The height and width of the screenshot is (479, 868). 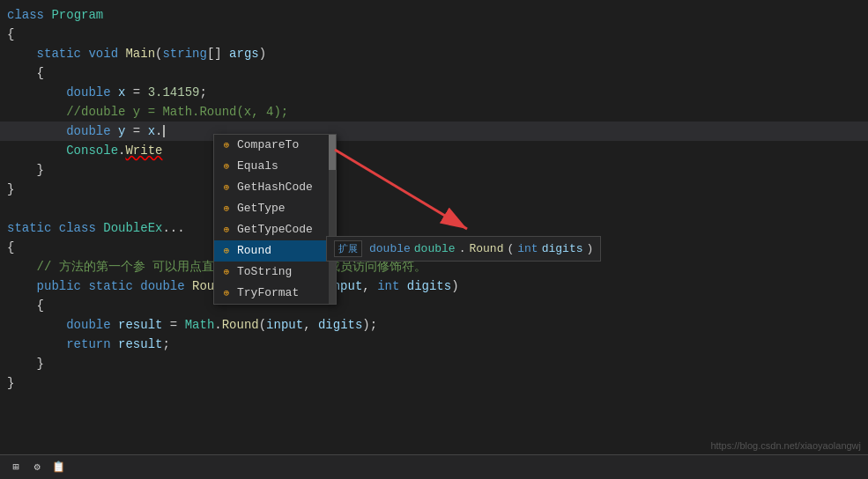 I want to click on code-line-18: return result;, so click(x=434, y=344).